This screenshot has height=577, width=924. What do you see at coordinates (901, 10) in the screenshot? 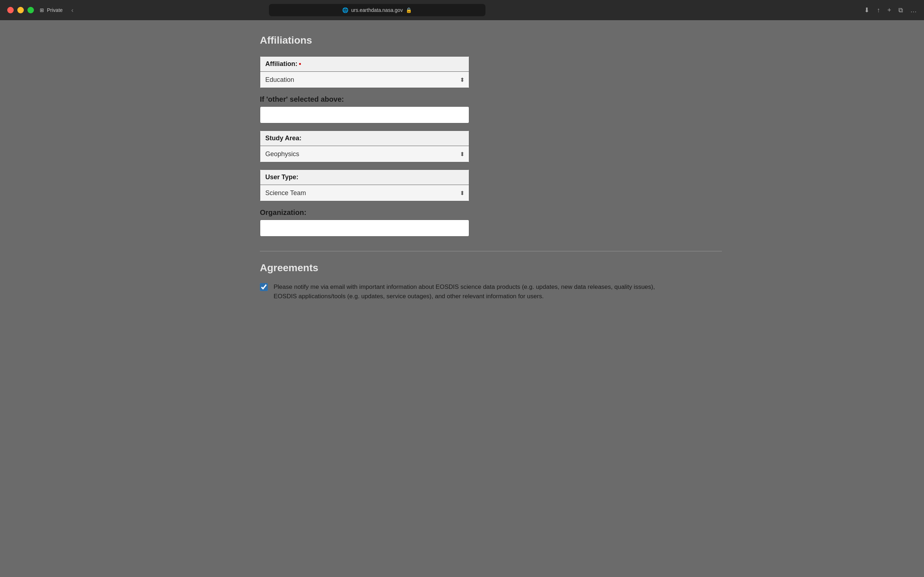
I see `tabs-icon: ⧉` at bounding box center [901, 10].